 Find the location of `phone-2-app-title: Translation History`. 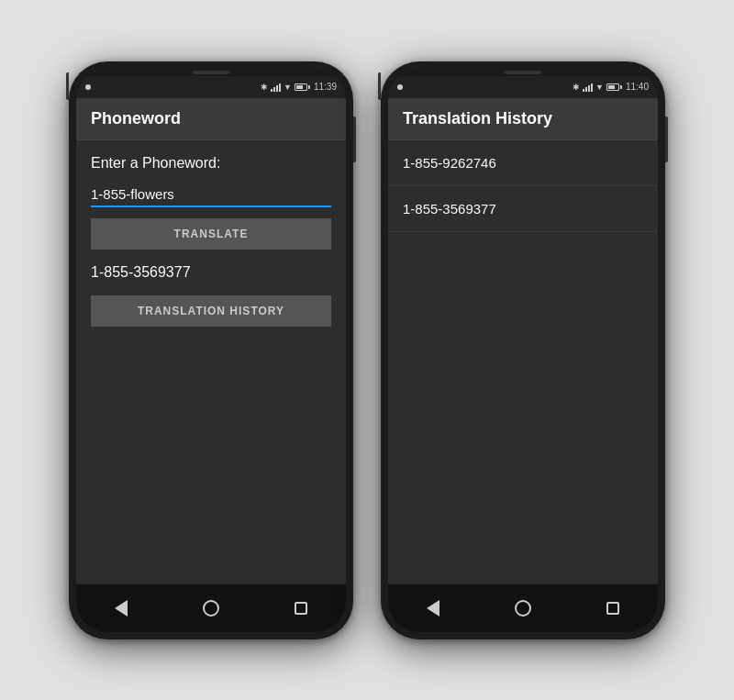

phone-2-app-title: Translation History is located at coordinates (477, 118).